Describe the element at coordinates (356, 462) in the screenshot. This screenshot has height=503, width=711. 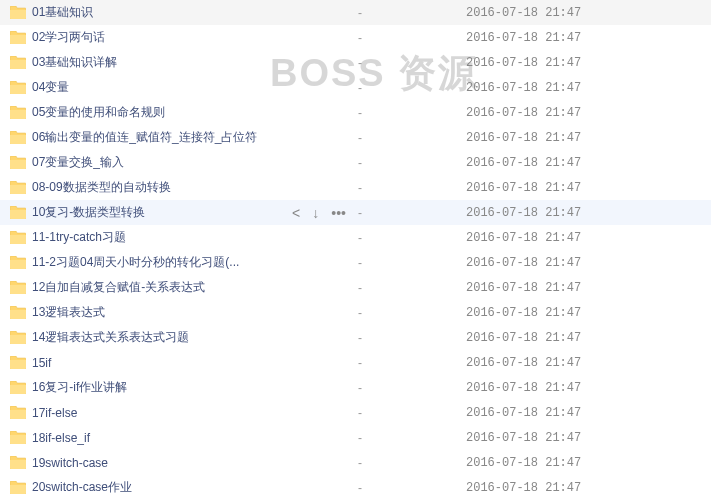
I see `file-row: 19switch-case-2016-07-18 21:47` at that location.